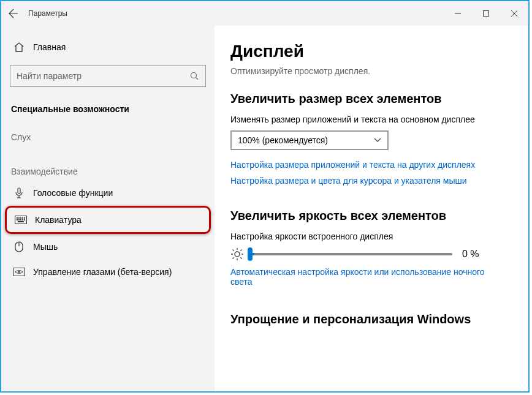  What do you see at coordinates (19, 47) in the screenshot?
I see `home-icon` at bounding box center [19, 47].